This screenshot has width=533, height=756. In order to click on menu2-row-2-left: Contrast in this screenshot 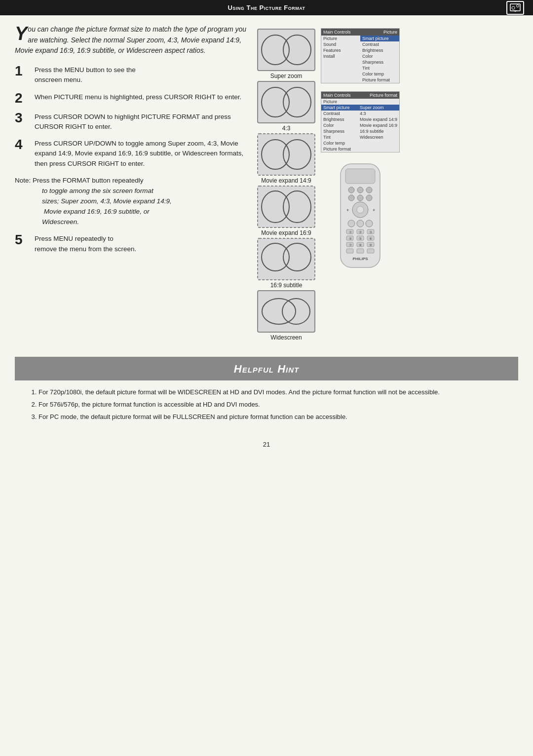, I will do `click(340, 113)`.